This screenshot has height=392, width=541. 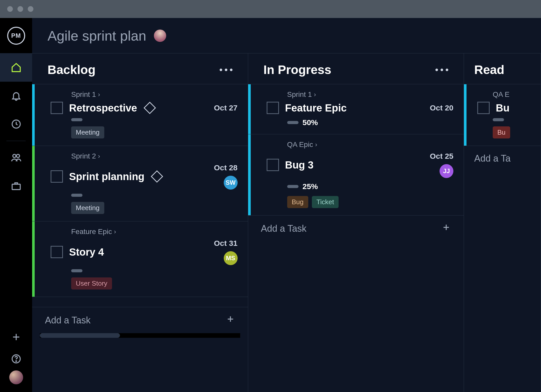 I want to click on column-title: Backlog, so click(x=71, y=70).